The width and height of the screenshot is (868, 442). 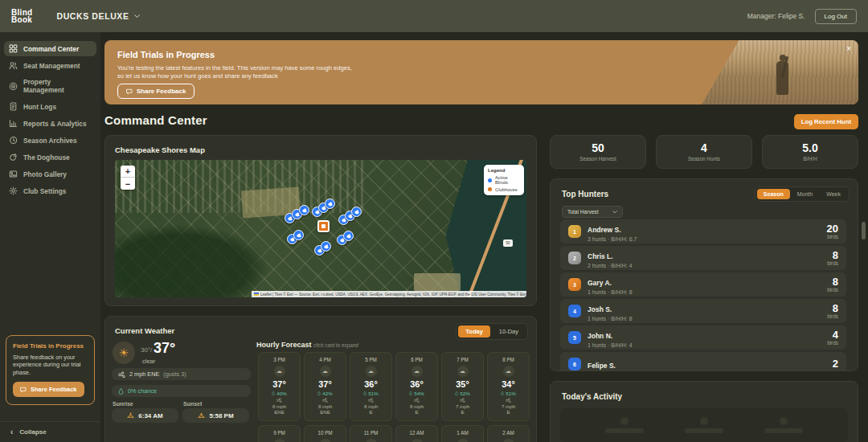 What do you see at coordinates (128, 183) in the screenshot?
I see `zoom-out-button: −` at bounding box center [128, 183].